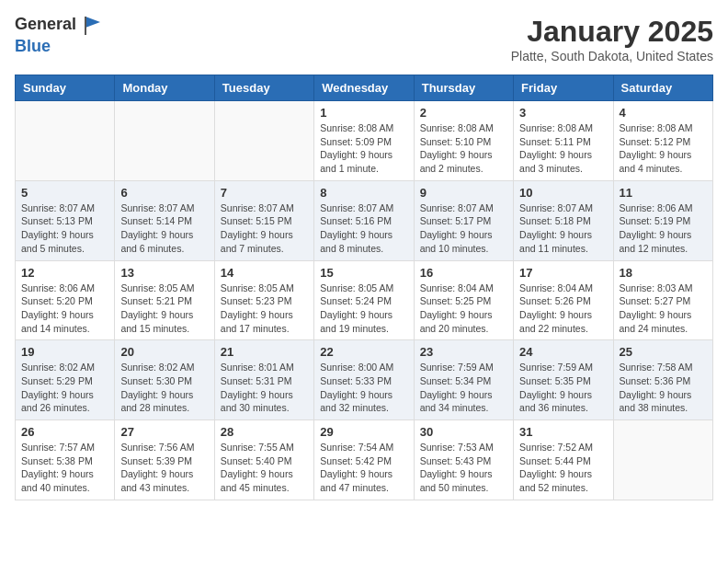  I want to click on day-info: Sunrise: 8:01 AM Sunset: 5:31 PM Dayligh…, so click(265, 388).